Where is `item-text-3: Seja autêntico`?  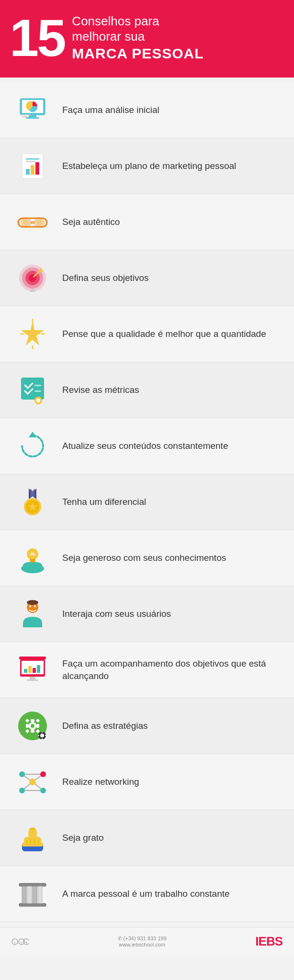 item-text-3: Seja autêntico is located at coordinates (171, 222).